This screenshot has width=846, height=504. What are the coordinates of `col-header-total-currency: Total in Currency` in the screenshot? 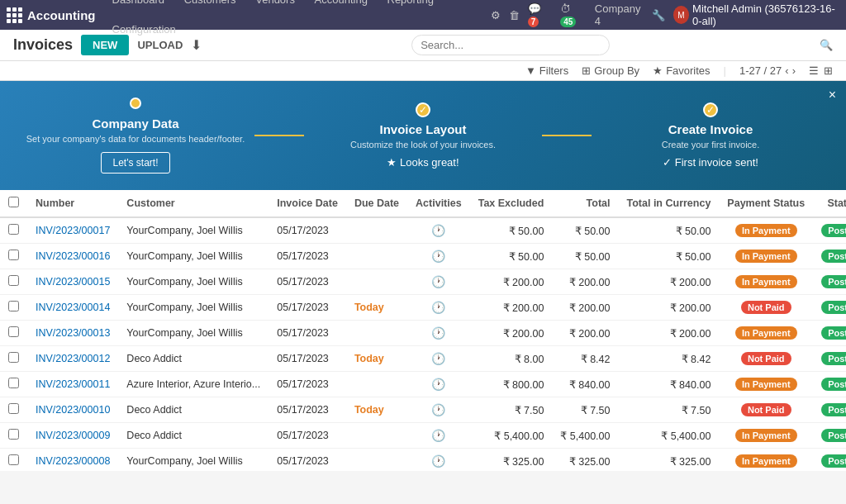 It's located at (668, 203).